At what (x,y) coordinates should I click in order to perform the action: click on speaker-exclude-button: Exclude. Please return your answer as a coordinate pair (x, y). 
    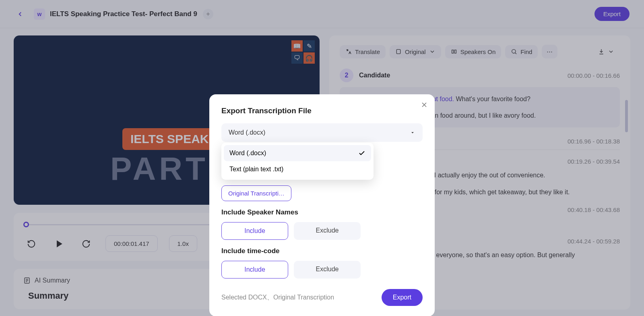
    Looking at the image, I should click on (327, 231).